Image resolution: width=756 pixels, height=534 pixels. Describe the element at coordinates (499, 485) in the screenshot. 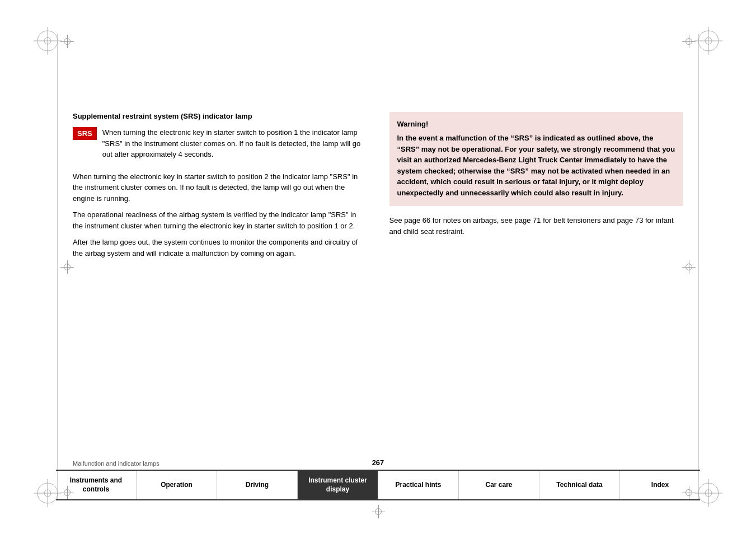

I see `nav-tab-car-care: Car care` at that location.